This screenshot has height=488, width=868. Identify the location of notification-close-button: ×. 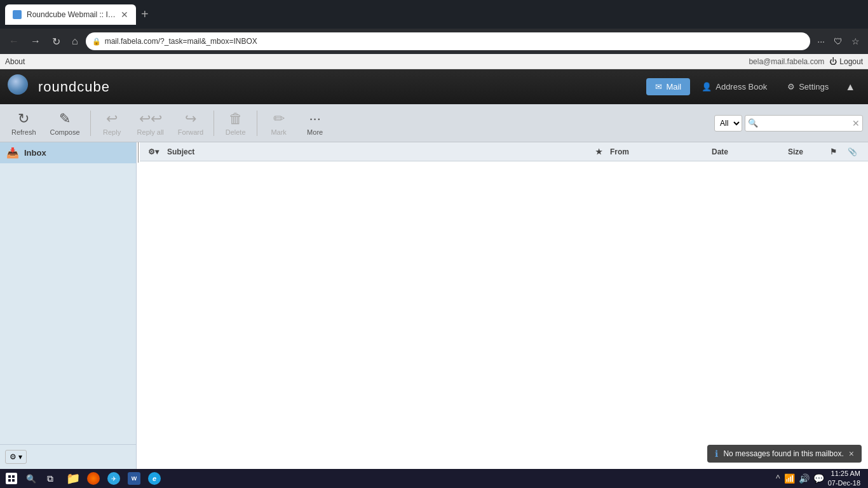
(851, 454).